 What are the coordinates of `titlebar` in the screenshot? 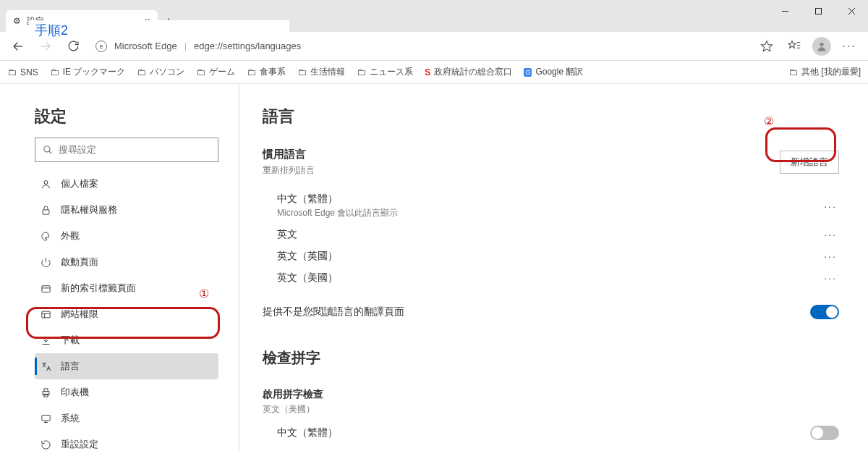 It's located at (434, 4).